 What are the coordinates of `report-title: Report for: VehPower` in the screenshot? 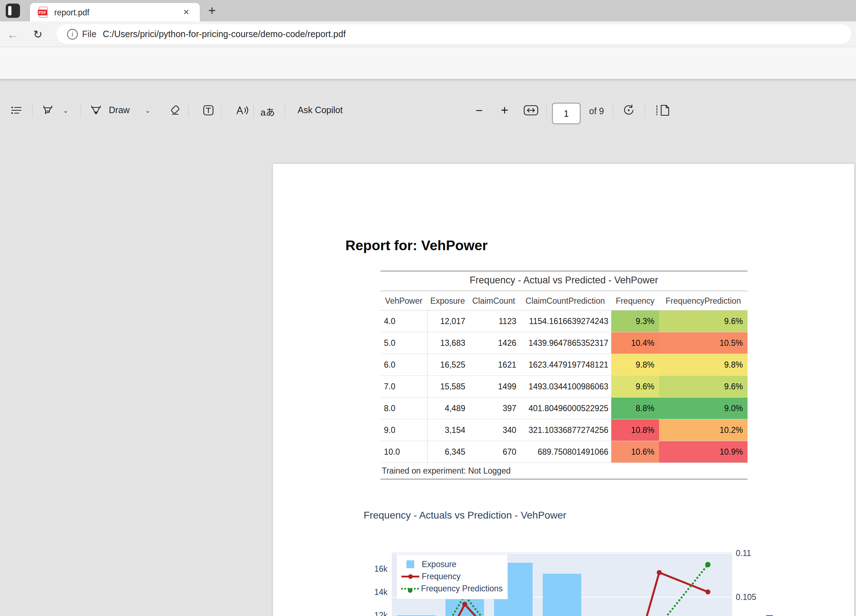 It's located at (417, 245).